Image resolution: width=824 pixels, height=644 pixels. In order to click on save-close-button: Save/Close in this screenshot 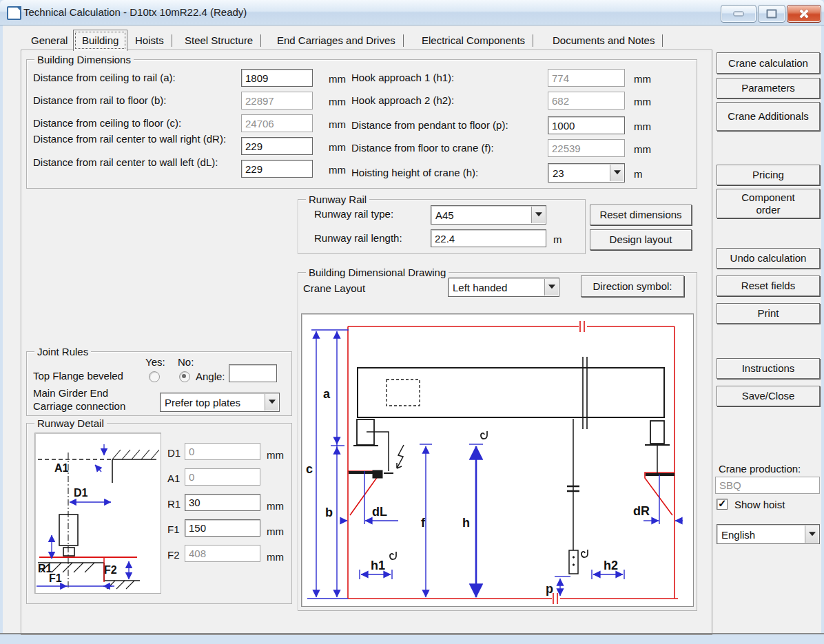, I will do `click(768, 396)`.